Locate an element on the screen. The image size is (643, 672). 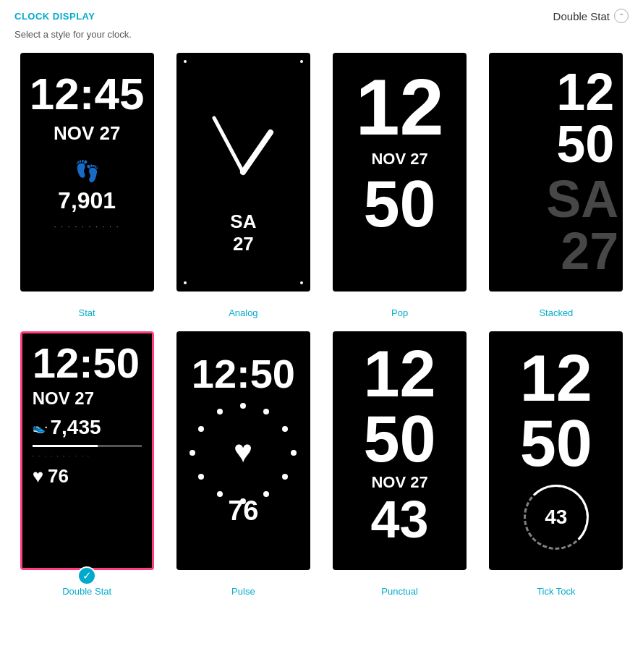
double-stat-progress-bar is located at coordinates (87, 446).